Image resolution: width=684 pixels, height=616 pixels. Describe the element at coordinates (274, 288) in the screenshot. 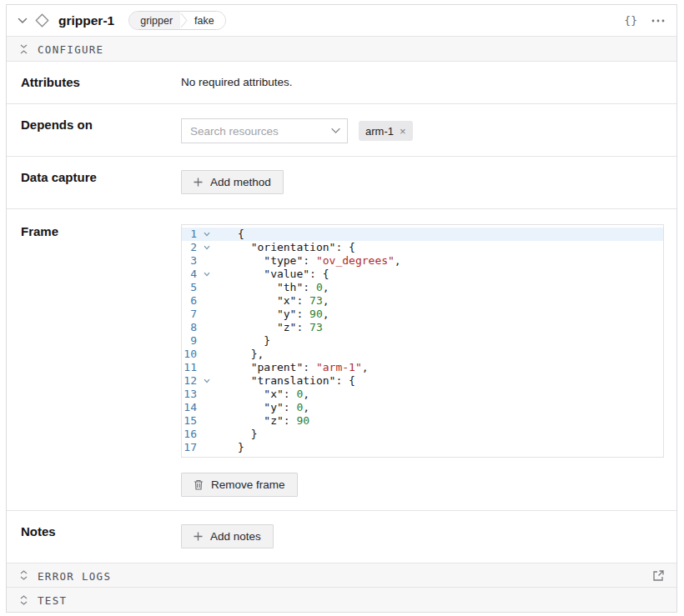

I see `code-text: "th": 0,` at that location.